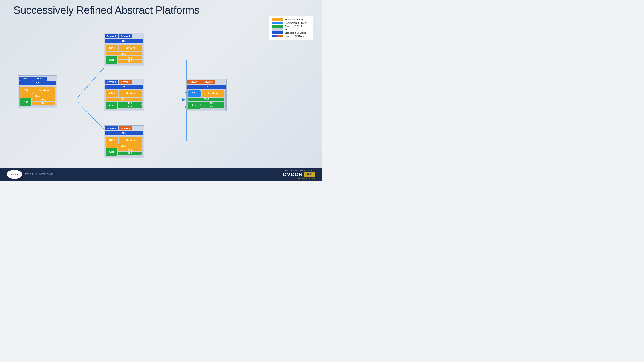 The width and height of the screenshot is (644, 362). Describe the element at coordinates (130, 153) in the screenshot. I see `io2-center-bot: IO 2` at that location.